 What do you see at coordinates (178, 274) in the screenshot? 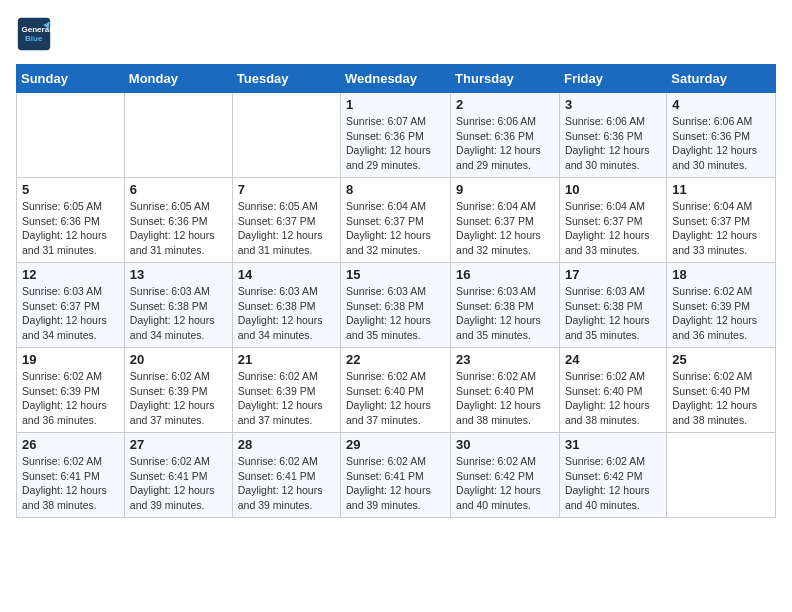
I see `day-number: 13` at bounding box center [178, 274].